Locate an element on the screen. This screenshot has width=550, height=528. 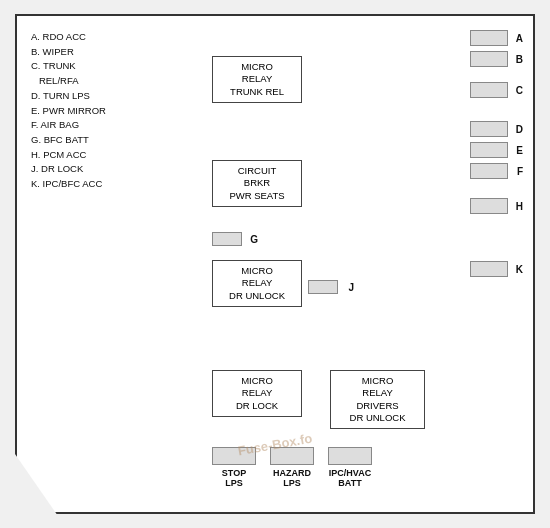
fuse-row-c: C is located at coordinates (496, 90).